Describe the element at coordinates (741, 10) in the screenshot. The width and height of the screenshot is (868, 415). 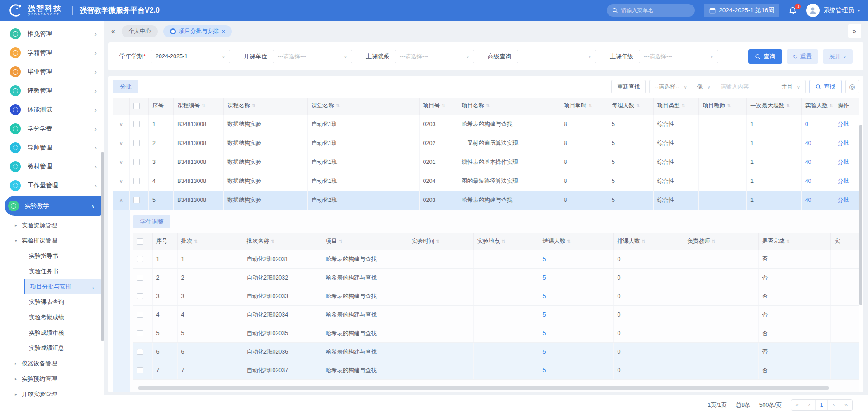
I see `term-week-selector: 2024-2025-1 第16周` at that location.